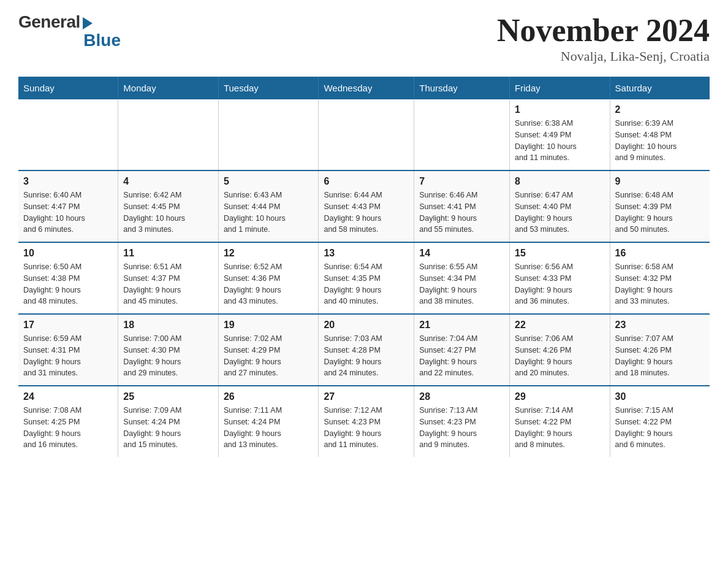 The height and width of the screenshot is (563, 728). I want to click on calendar-cell: 26Sunrise: 7:11 AM Sunset: 4:24 PM Dayli…, so click(268, 421).